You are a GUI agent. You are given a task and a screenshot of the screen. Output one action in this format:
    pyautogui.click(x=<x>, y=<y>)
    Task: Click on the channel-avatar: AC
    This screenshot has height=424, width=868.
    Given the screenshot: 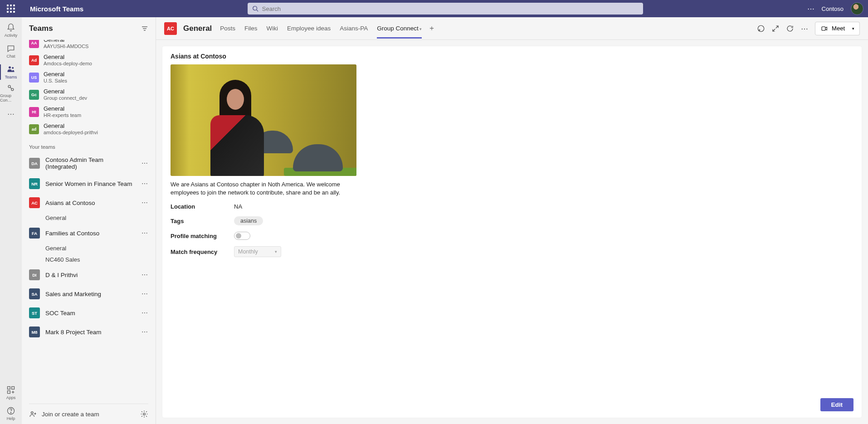 What is the action you would take?
    pyautogui.click(x=171, y=29)
    